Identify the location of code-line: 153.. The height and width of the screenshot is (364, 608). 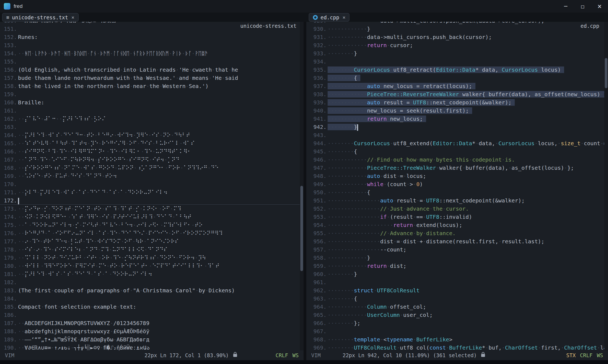
(152, 45).